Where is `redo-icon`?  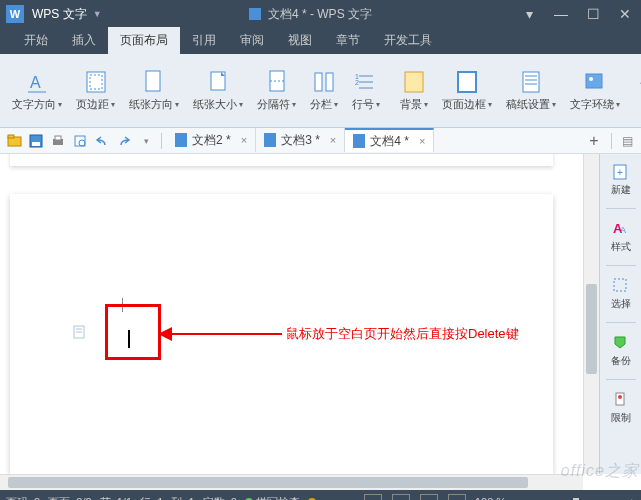 redo-icon is located at coordinates (124, 141).